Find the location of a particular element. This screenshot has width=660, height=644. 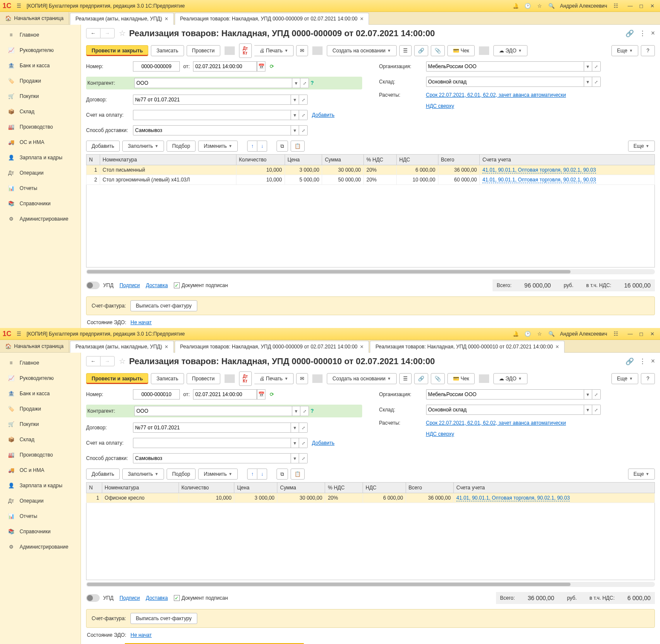

col-header: Счета учета is located at coordinates (568, 160).